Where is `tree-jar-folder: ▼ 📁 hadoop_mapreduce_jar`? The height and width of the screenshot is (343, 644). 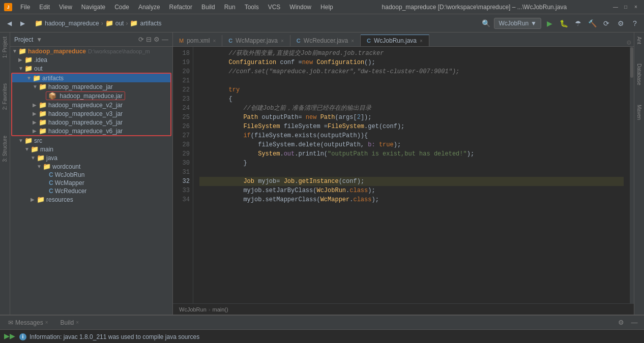
tree-jar-folder: ▼ 📁 hadoop_mapreduce_jar is located at coordinates (92, 86).